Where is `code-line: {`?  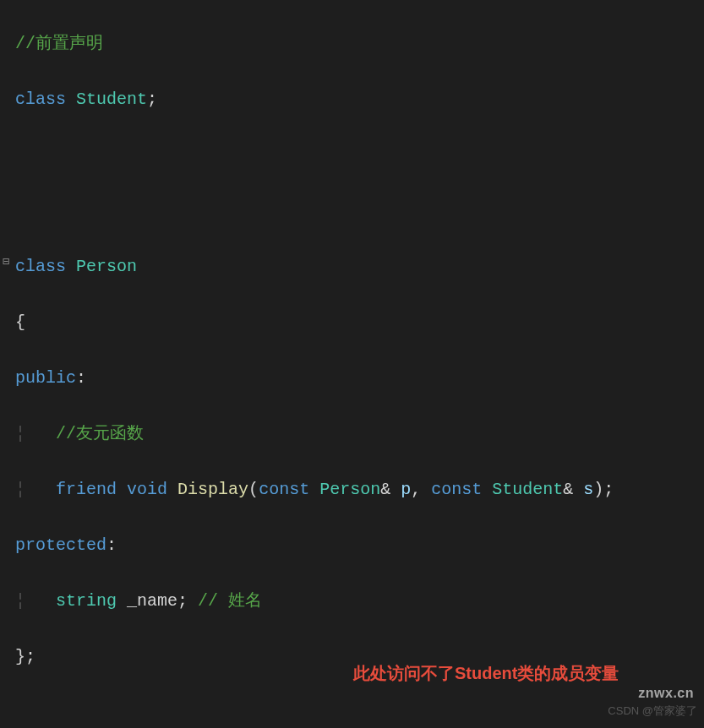
code-line: { is located at coordinates (352, 323).